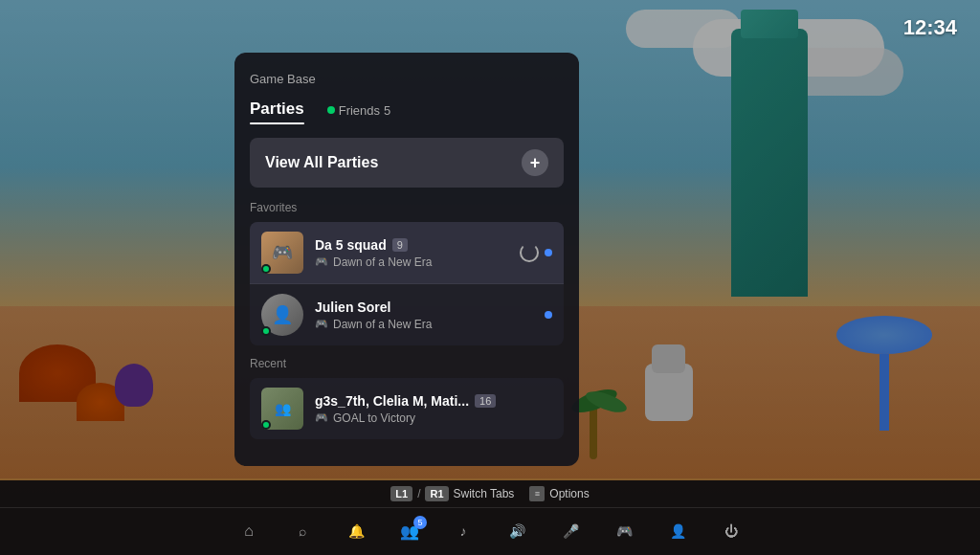 This screenshot has width=980, height=555. I want to click on recent-label: Recent, so click(407, 364).